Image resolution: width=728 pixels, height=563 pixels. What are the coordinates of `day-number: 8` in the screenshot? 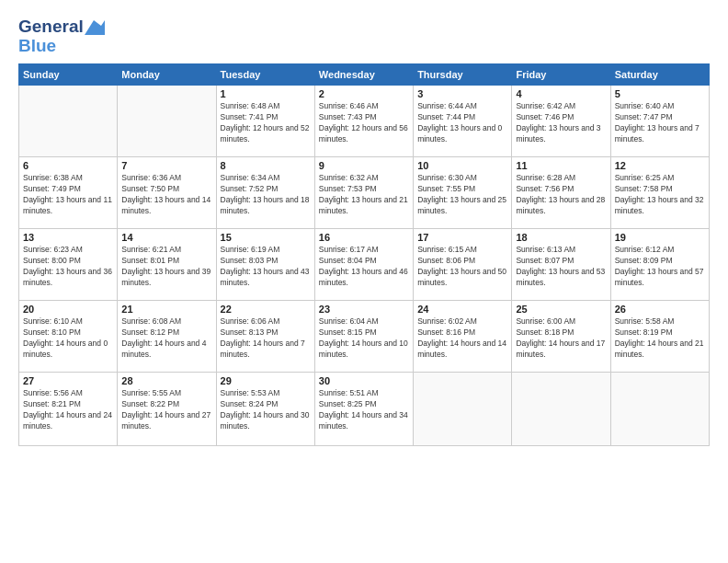 It's located at (266, 166).